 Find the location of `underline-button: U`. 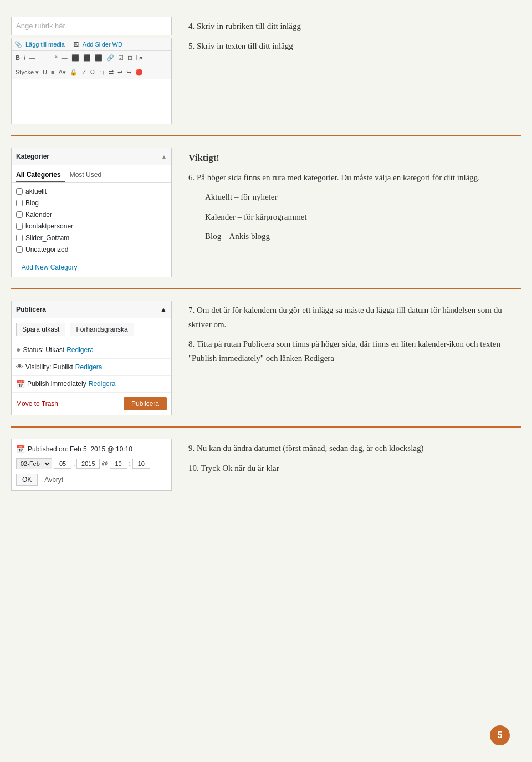

underline-button: U is located at coordinates (45, 72).